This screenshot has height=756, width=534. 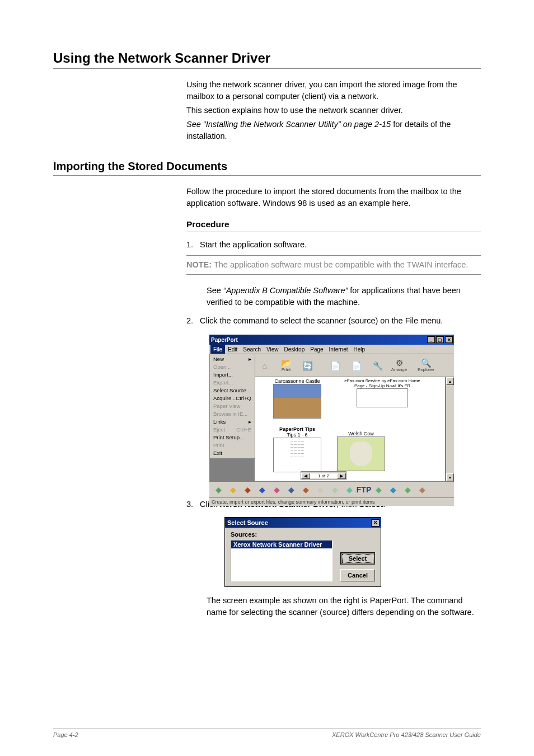 What do you see at coordinates (232, 398) in the screenshot?
I see `mi-acquire: Acquire...Ctrl+Q` at bounding box center [232, 398].